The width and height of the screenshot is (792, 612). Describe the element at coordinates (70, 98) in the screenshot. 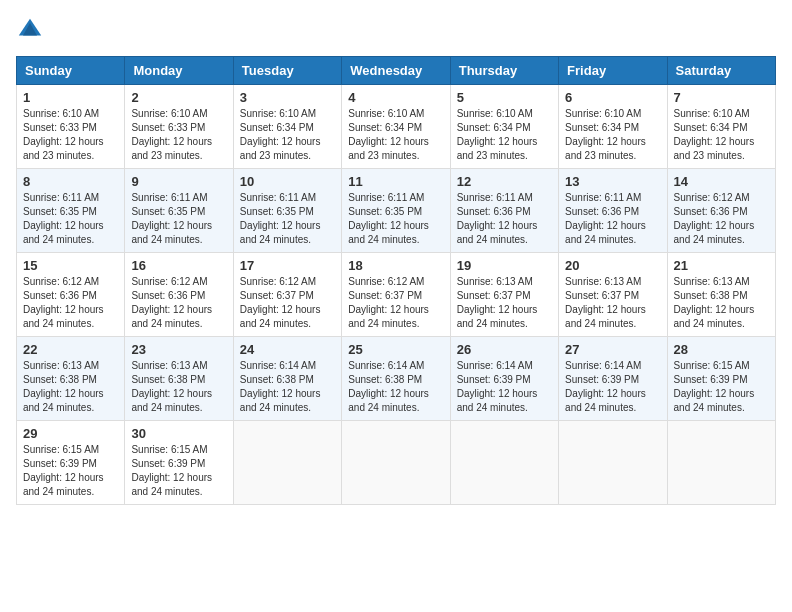

I see `day-number: 1` at that location.